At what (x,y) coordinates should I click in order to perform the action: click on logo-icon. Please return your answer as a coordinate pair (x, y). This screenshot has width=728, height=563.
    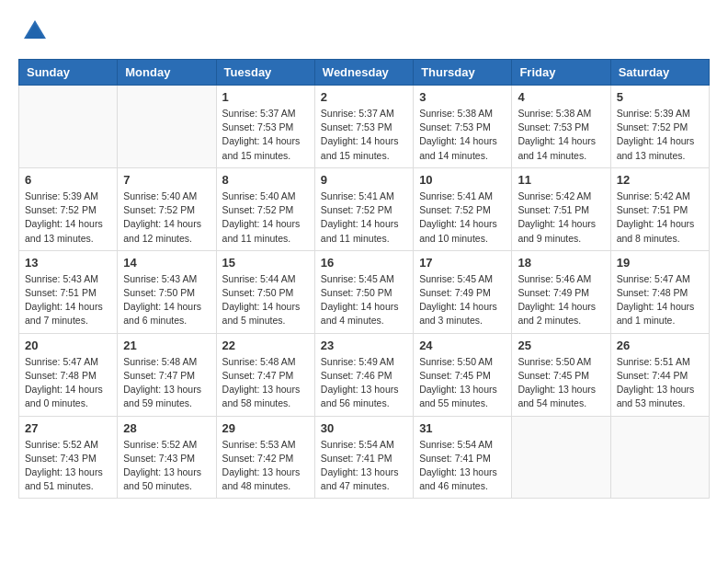
    Looking at the image, I should click on (35, 31).